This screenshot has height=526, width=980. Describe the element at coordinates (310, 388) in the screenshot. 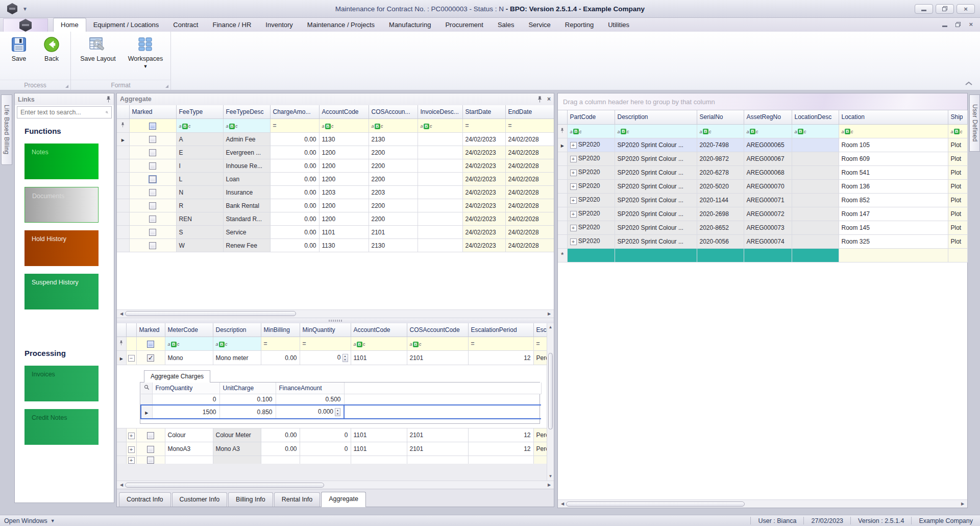

I see `column-header: FinanceAmount` at that location.